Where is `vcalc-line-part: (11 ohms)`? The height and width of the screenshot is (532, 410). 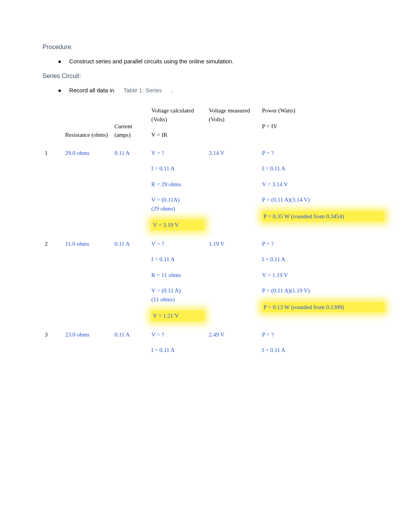 vcalc-line-part: (11 ohms) is located at coordinates (163, 299).